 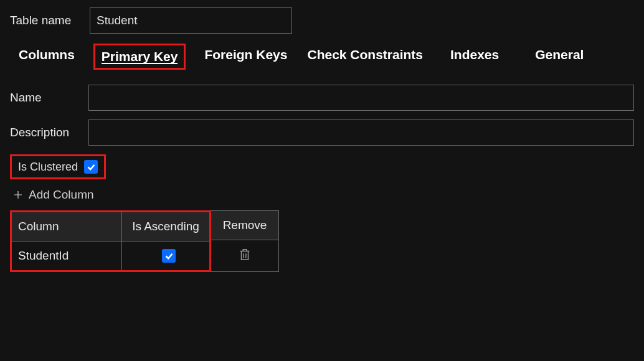 I want to click on is-clustered-group: Is Clustered, so click(x=58, y=167).